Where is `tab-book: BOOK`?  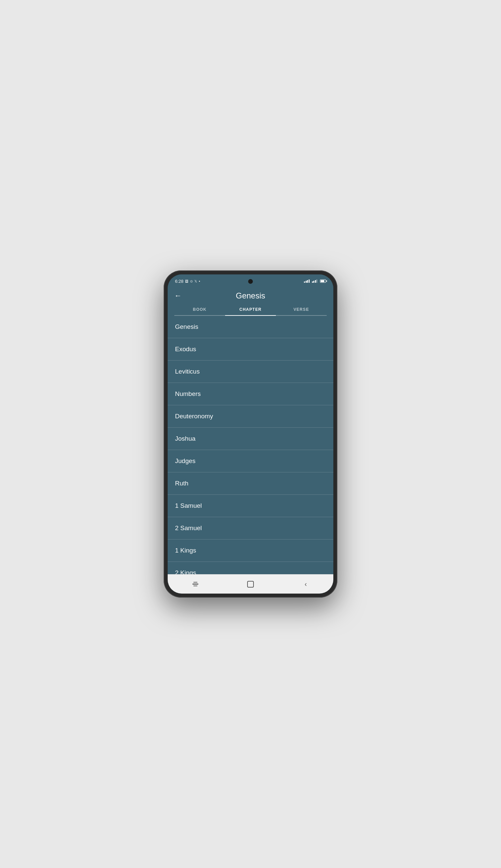 tab-book: BOOK is located at coordinates (200, 310).